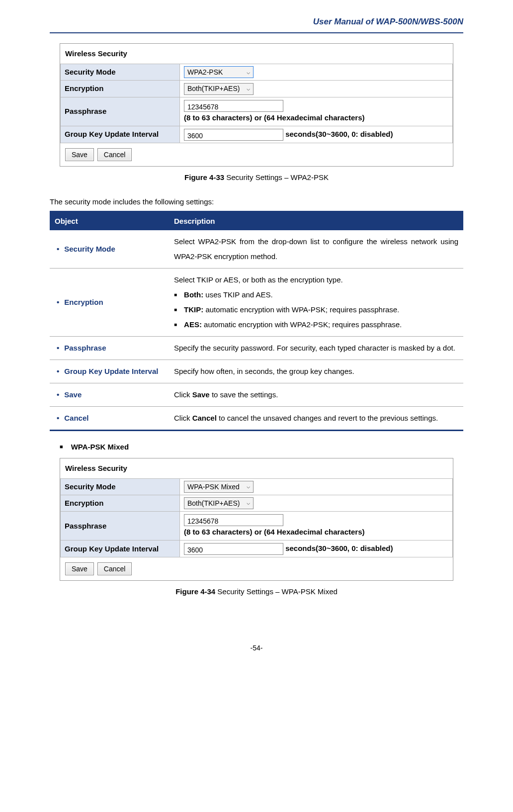 The height and width of the screenshot is (812, 513). Describe the element at coordinates (219, 72) in the screenshot. I see `security-mode-dropdown: WPA2-PSK ⌵` at that location.